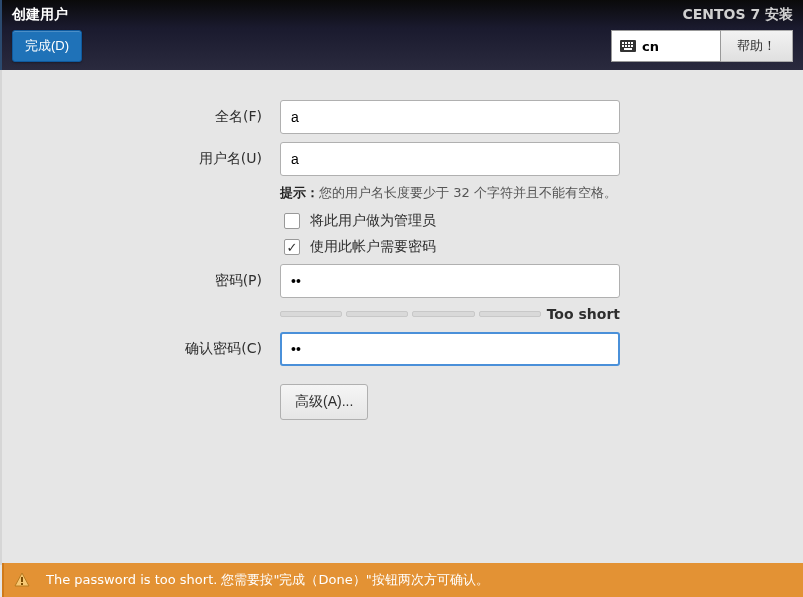 The width and height of the screenshot is (803, 597). Describe the element at coordinates (1, 318) in the screenshot. I see `left-border` at that location.